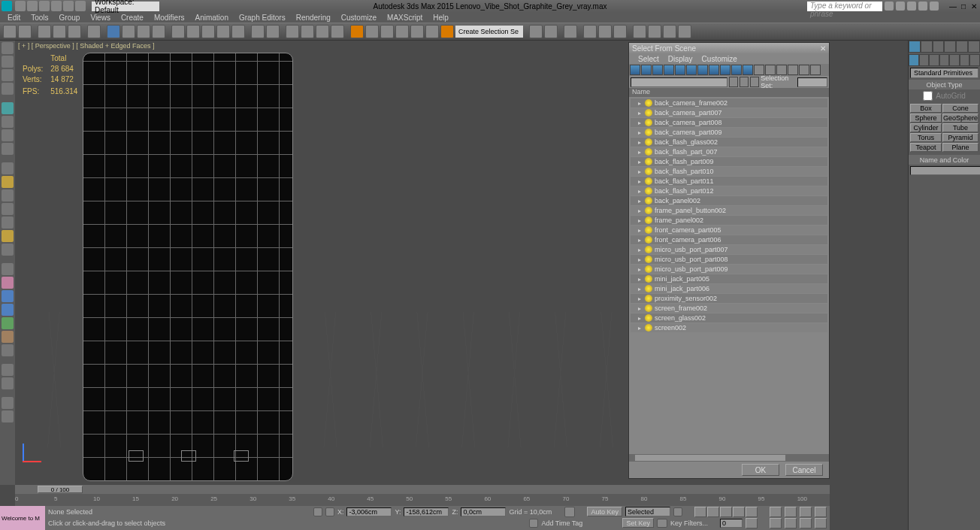 Image resolution: width=980 pixels, height=530 pixels. Describe the element at coordinates (759, 70) in the screenshot. I see `filter-all-icon` at that location.